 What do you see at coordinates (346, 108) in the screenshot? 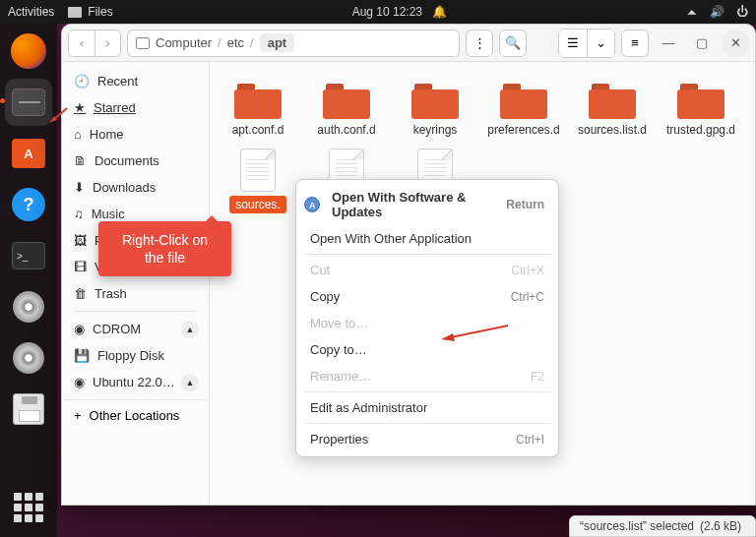
I see `folder-auth-conf-d: auth.conf.d` at bounding box center [346, 108].